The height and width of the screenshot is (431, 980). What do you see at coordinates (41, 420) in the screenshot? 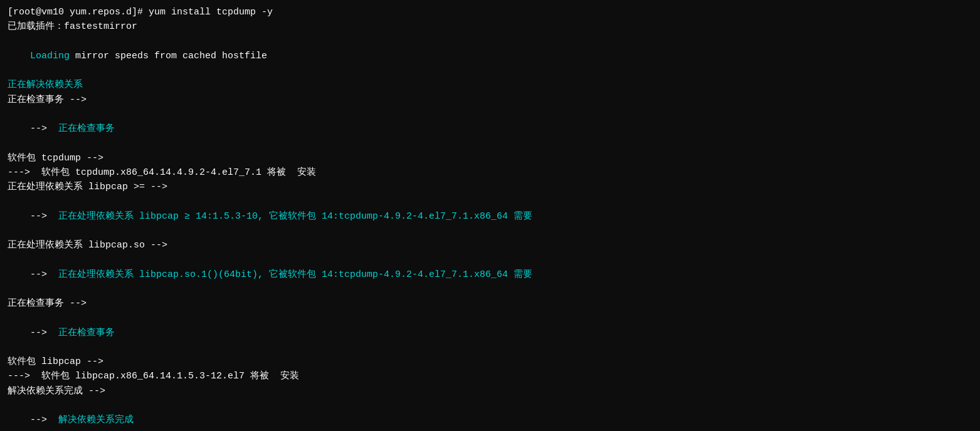
I see `depdone-arrow: -->` at bounding box center [41, 420].